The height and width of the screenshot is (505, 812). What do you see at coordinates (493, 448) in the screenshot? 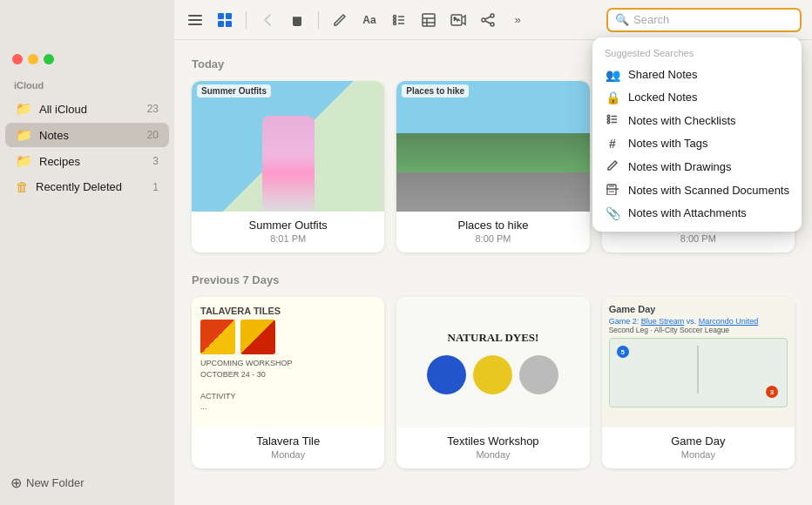
I see `note-info: Textiles Workshop Monday` at bounding box center [493, 448].